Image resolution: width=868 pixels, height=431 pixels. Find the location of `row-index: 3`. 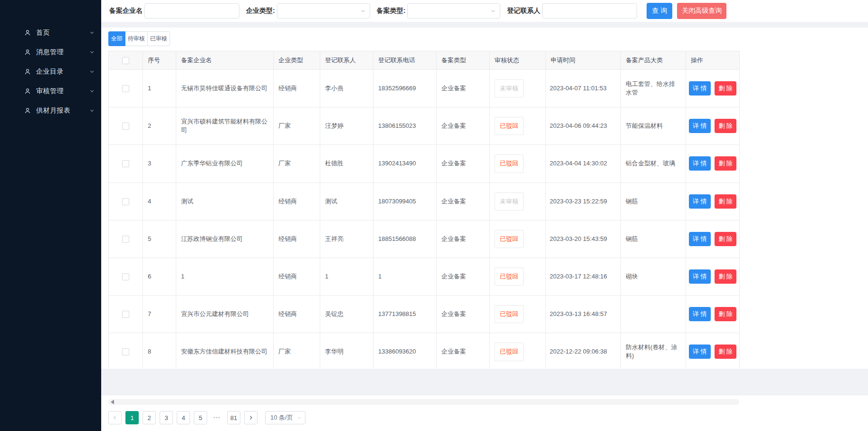

row-index: 3 is located at coordinates (160, 163).